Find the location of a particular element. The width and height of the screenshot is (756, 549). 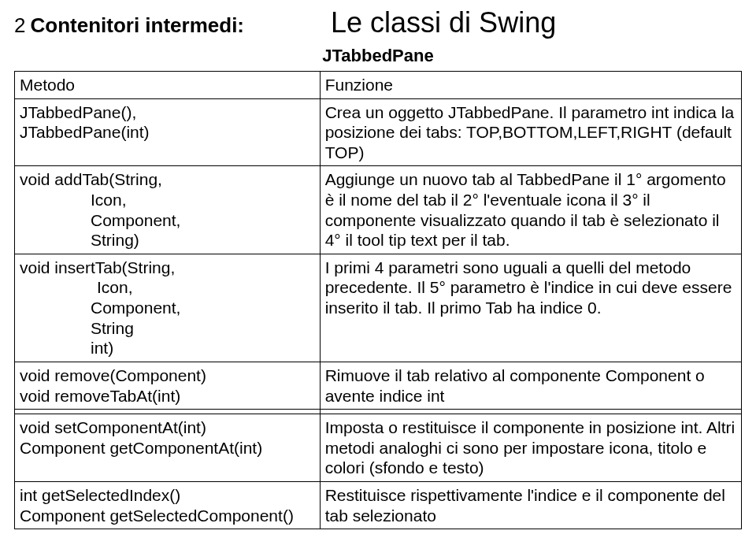

method-line: void addTab(String, is located at coordinates (91, 180).